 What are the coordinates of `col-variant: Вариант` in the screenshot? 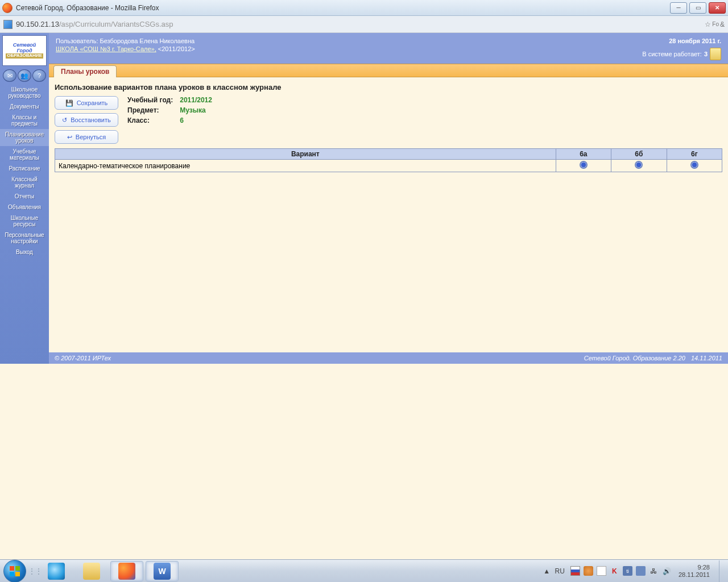 It's located at (306, 155).